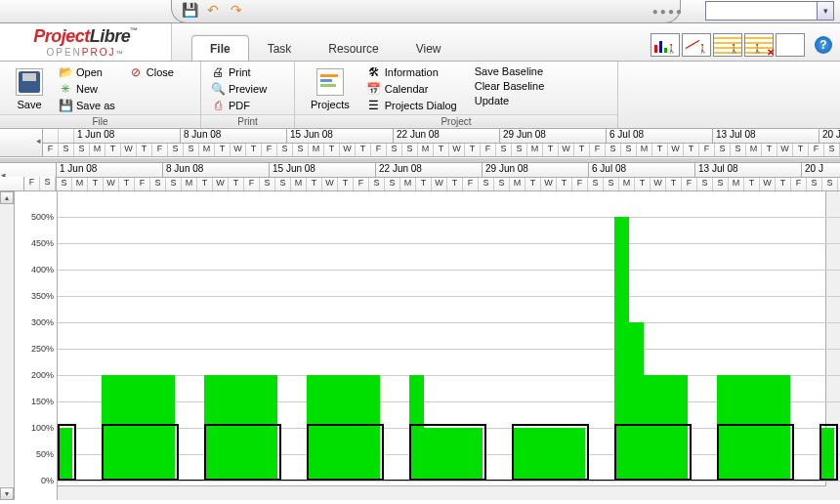  I want to click on ribbon-group-file: Save 📂Open ✳New 💾Save as ⊘Close File, so click(101, 95).